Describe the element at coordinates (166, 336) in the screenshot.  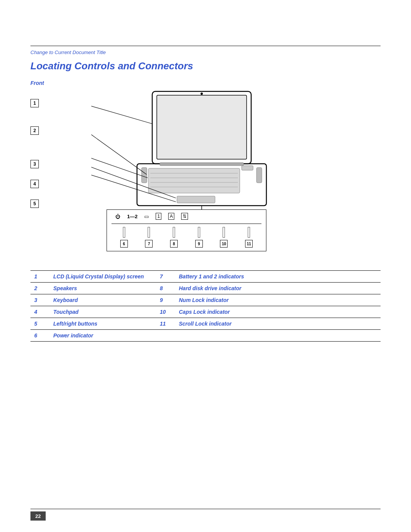
I see `num-col2` at that location.